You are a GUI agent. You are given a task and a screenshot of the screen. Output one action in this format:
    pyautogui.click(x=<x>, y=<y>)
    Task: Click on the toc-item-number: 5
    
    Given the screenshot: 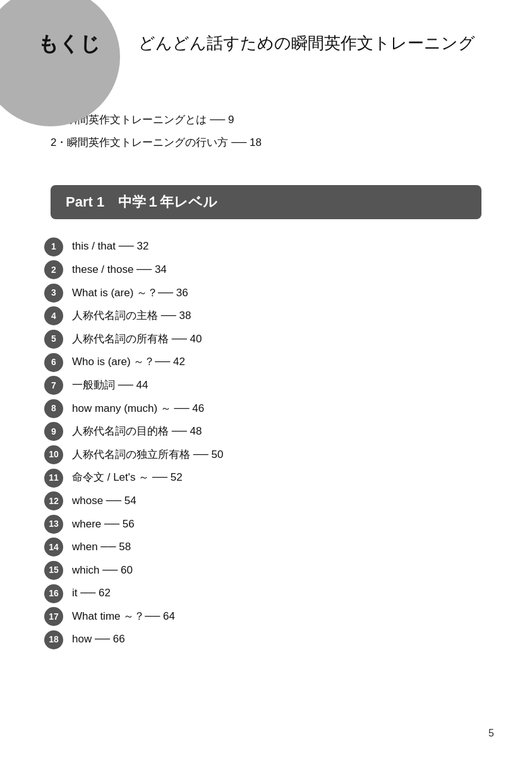 What is the action you would take?
    pyautogui.click(x=54, y=339)
    